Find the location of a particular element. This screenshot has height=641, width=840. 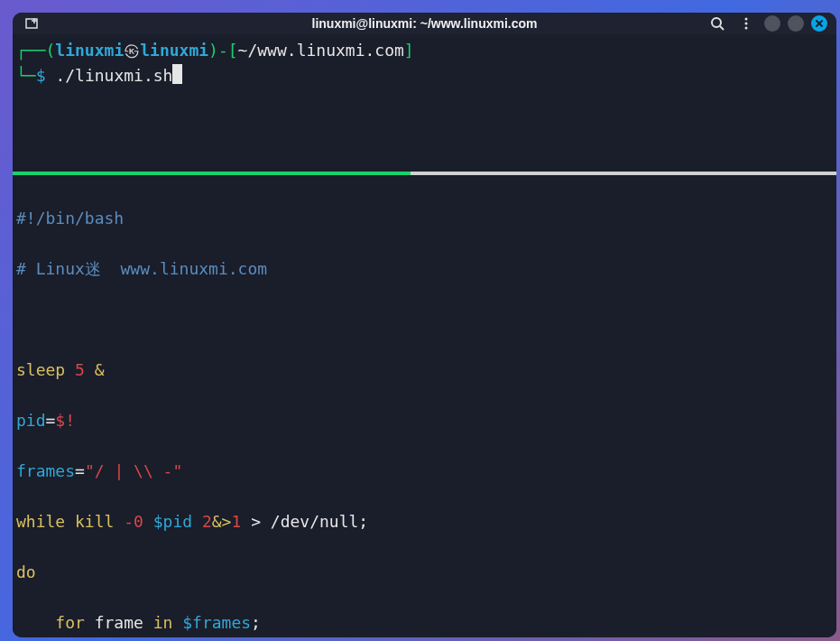

code-line: sleep 5 & is located at coordinates (424, 370).